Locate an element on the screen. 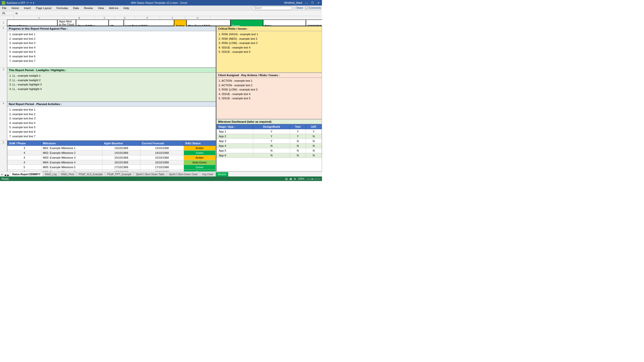 The image size is (644, 362). tab-version: Version is located at coordinates (222, 174).